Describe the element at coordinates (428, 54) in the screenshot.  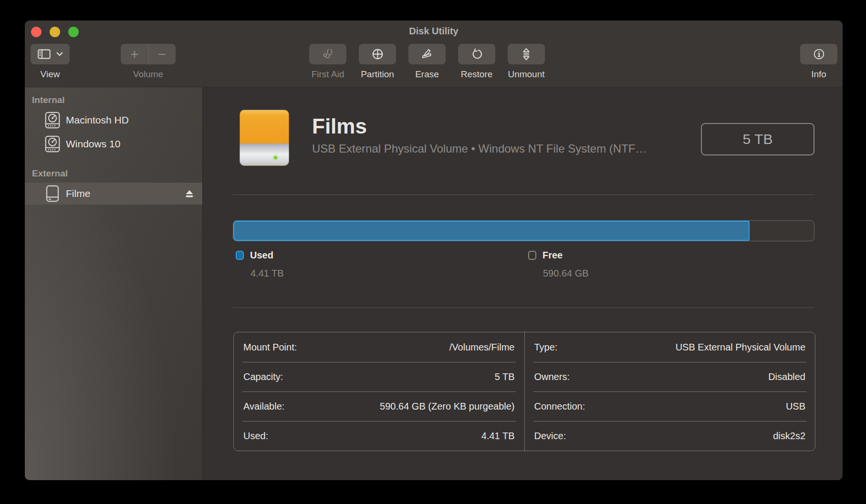
I see `erase-pencil-icon` at that location.